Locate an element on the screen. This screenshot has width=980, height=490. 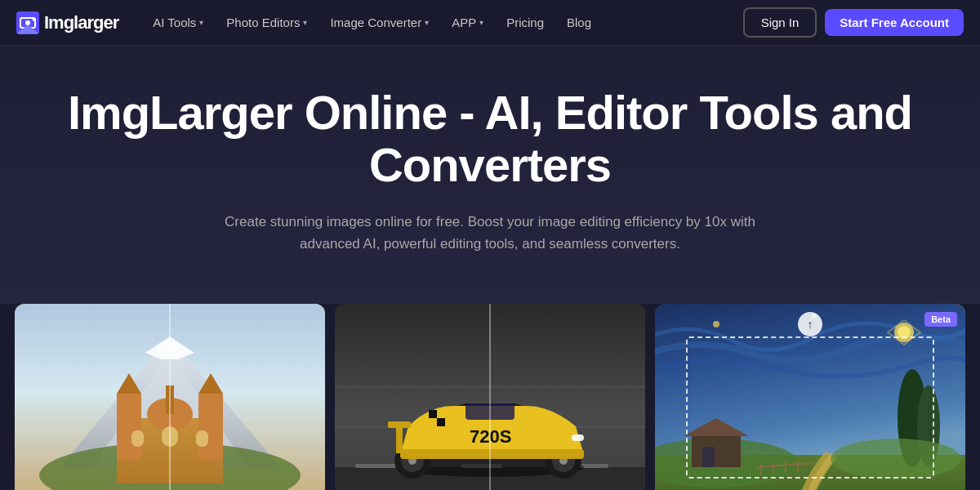
main-nav: AI Tools ▾ Photo Editors ▾ Image Convert… is located at coordinates (443, 23).